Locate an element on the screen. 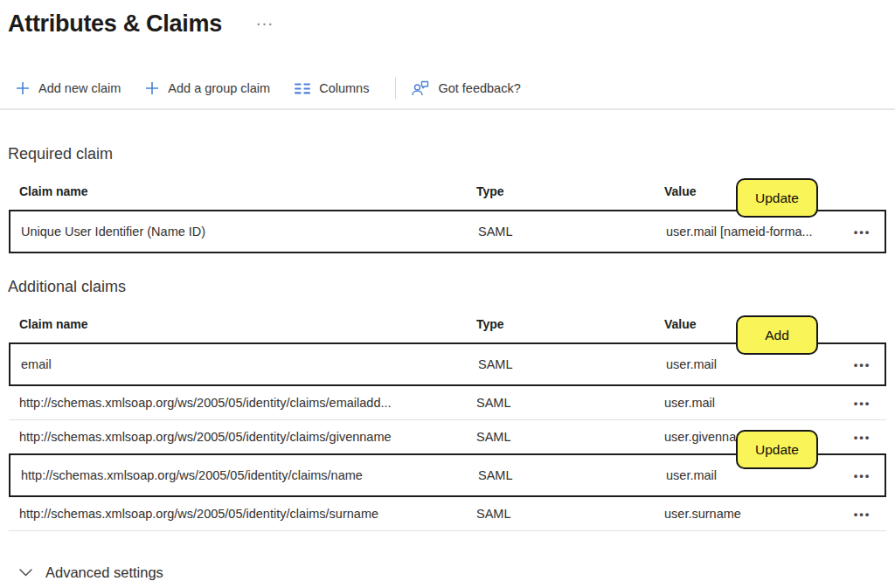 The width and height of the screenshot is (895, 588). annotation-callout-update-2: Update is located at coordinates (777, 449).